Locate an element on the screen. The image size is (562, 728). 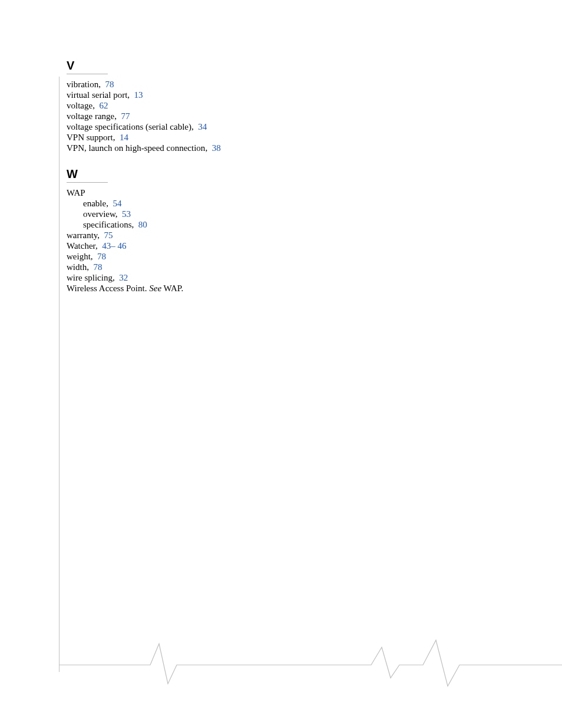
see-word: See is located at coordinates (156, 288).